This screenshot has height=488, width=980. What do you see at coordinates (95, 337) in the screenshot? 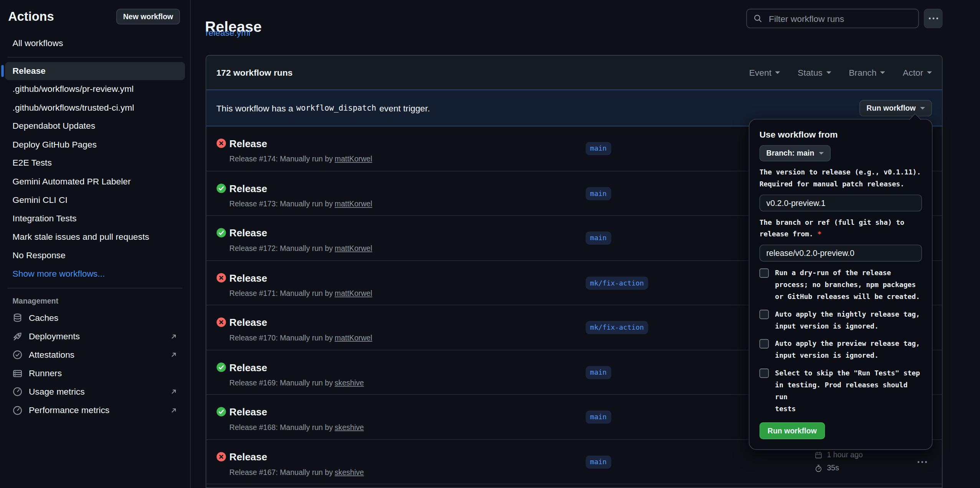
I see `sidebar-management-item: Deployments` at bounding box center [95, 337].